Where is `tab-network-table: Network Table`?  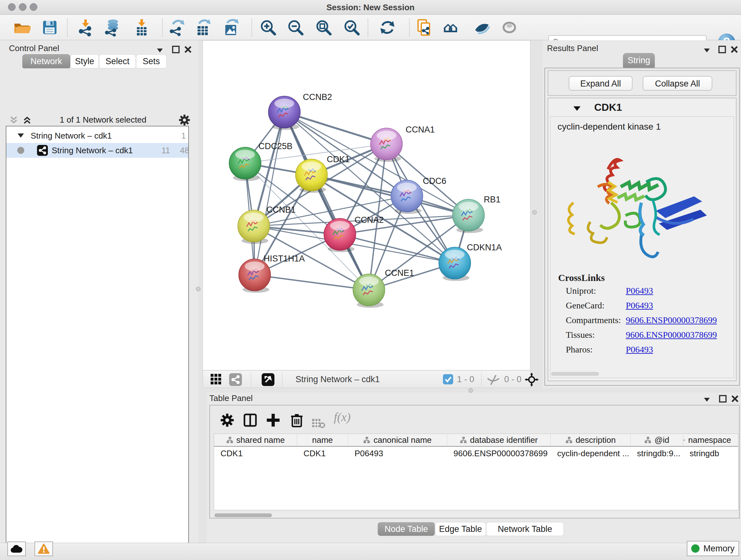 tab-network-table: Network Table is located at coordinates (525, 529).